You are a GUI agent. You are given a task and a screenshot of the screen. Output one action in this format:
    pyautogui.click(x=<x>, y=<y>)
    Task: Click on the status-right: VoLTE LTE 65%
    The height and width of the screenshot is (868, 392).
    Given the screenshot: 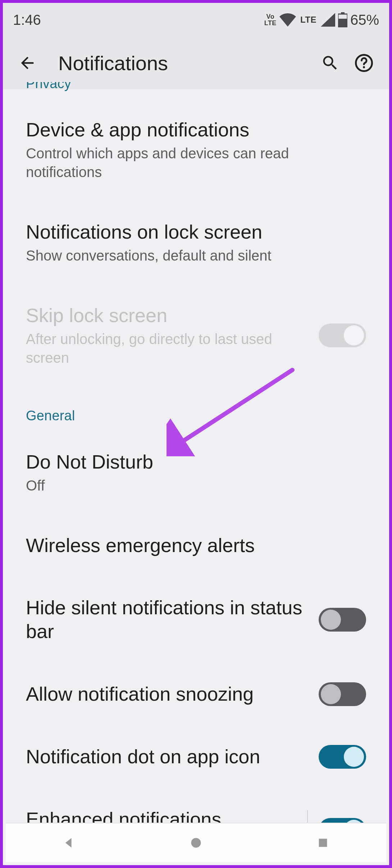 What is the action you would take?
    pyautogui.click(x=322, y=20)
    